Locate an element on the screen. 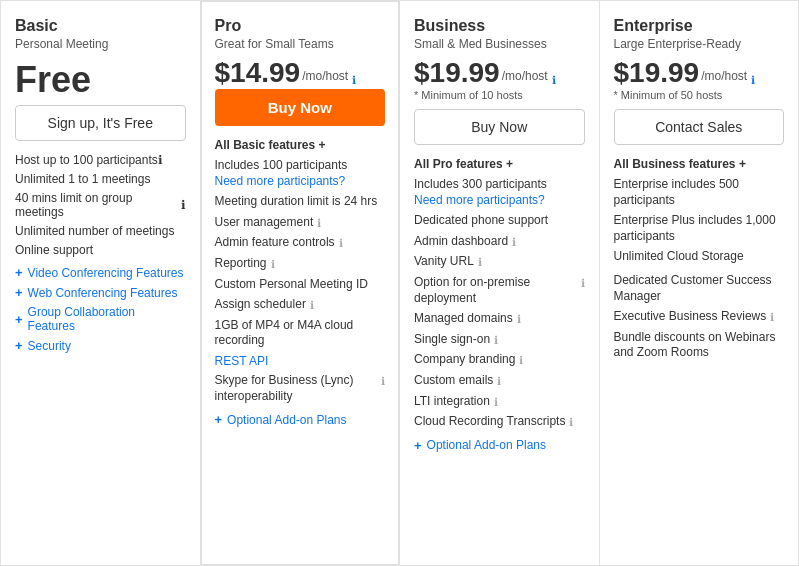 This screenshot has width=799, height=566. basic-cta-button: Sign up, It's Free is located at coordinates (100, 123).